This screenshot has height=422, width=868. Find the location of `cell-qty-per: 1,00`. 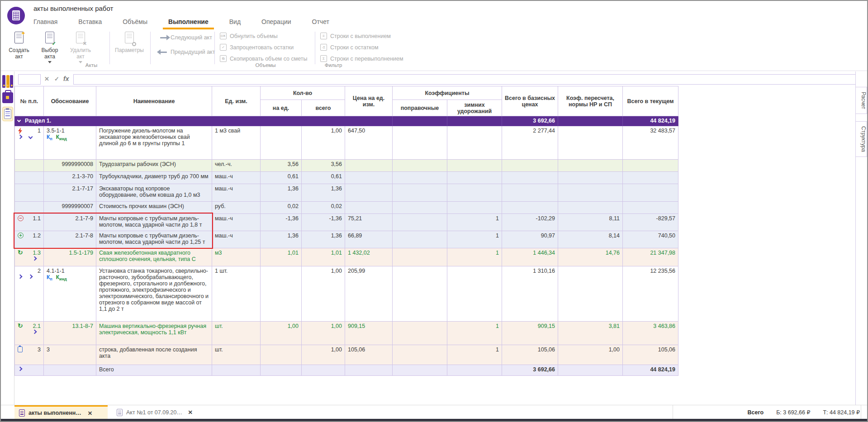

cell-qty-per: 1,00 is located at coordinates (281, 333).